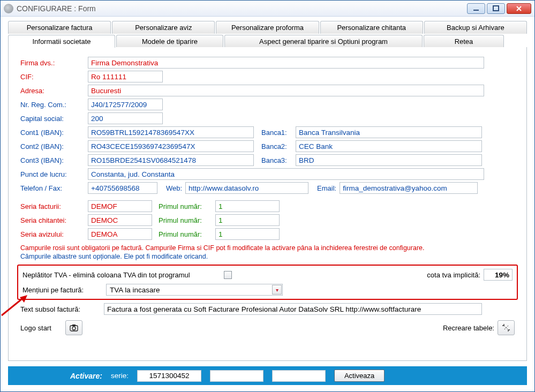 The height and width of the screenshot is (392, 535). I want to click on activeaza-button: Activeaza, so click(359, 376).